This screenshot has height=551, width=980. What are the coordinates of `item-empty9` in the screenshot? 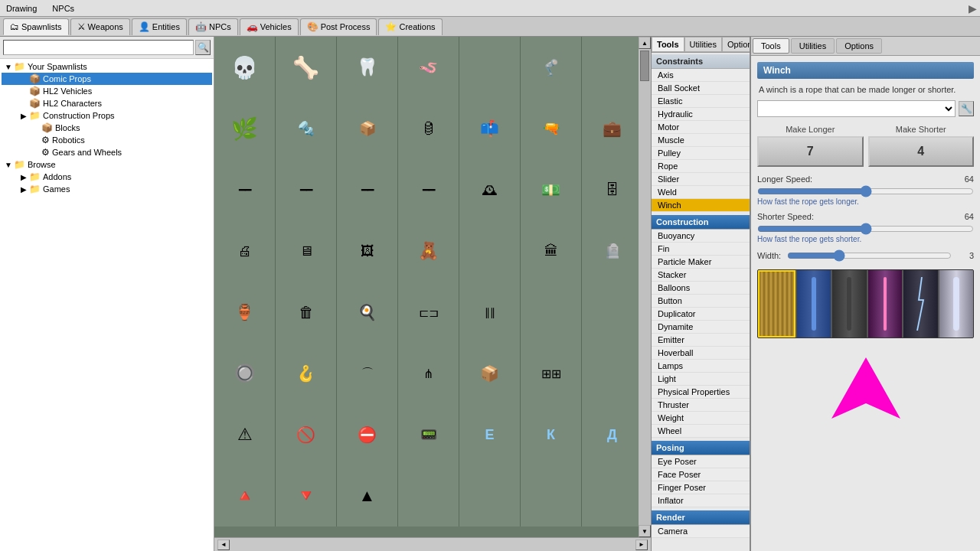 It's located at (610, 373).